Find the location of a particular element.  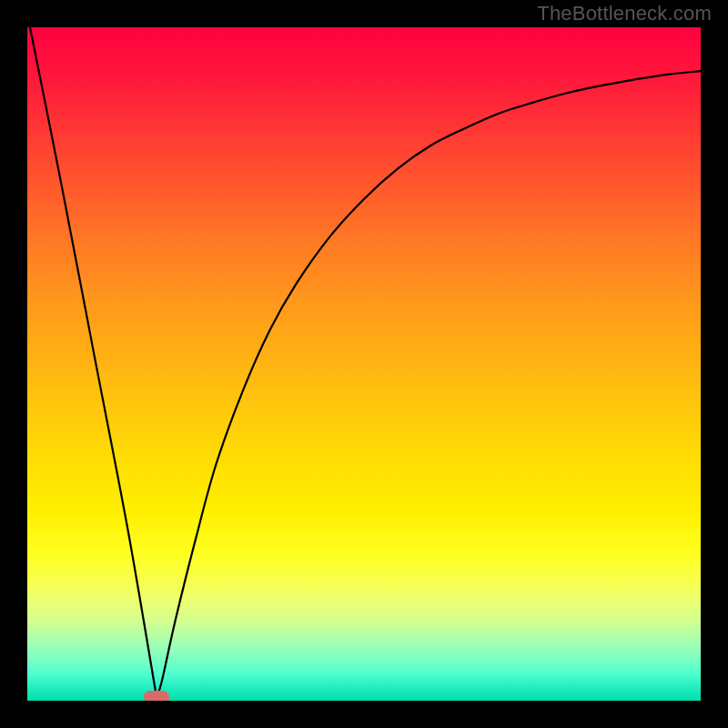

minimum-marker is located at coordinates (157, 695).